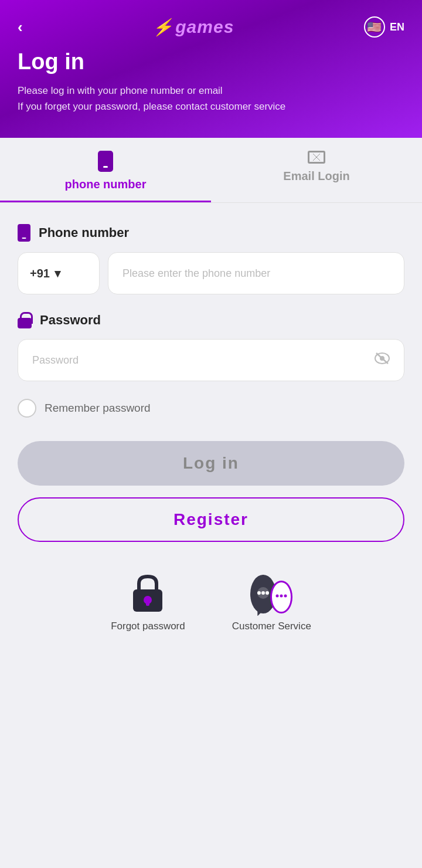 The image size is (422, 868). I want to click on register-button: Register, so click(211, 520).